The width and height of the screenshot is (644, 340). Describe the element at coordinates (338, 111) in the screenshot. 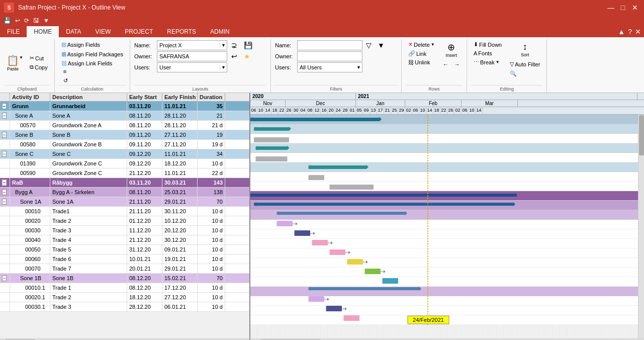

I see `day-col: 24` at that location.